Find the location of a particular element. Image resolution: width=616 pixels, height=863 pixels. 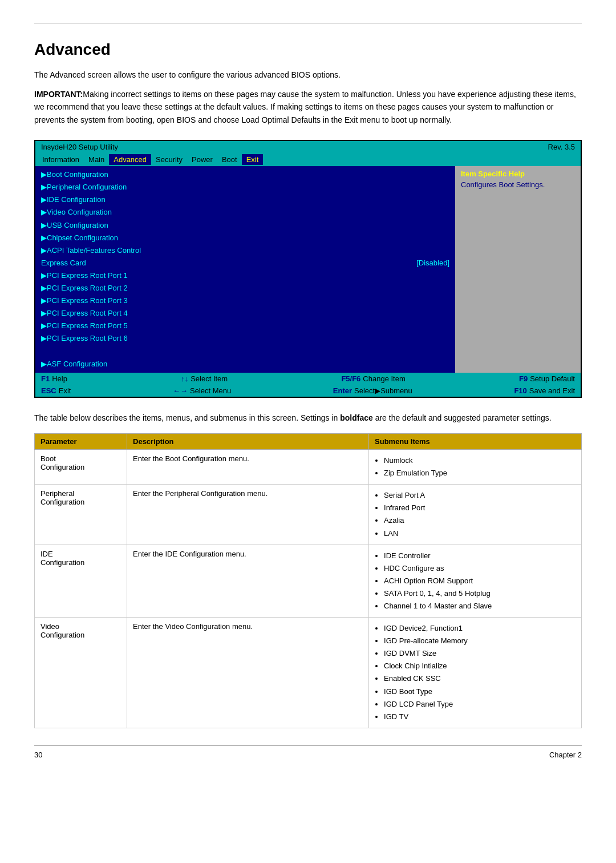

bios-footer-row2: ESC Exit ←→ Select Menu Enter Select▶Sub… is located at coordinates (308, 390).